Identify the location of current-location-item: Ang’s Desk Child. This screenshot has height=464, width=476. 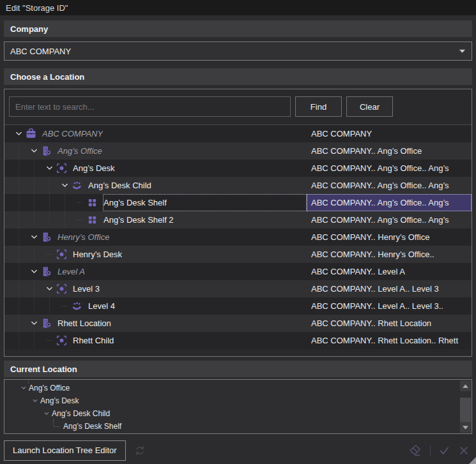
(233, 414).